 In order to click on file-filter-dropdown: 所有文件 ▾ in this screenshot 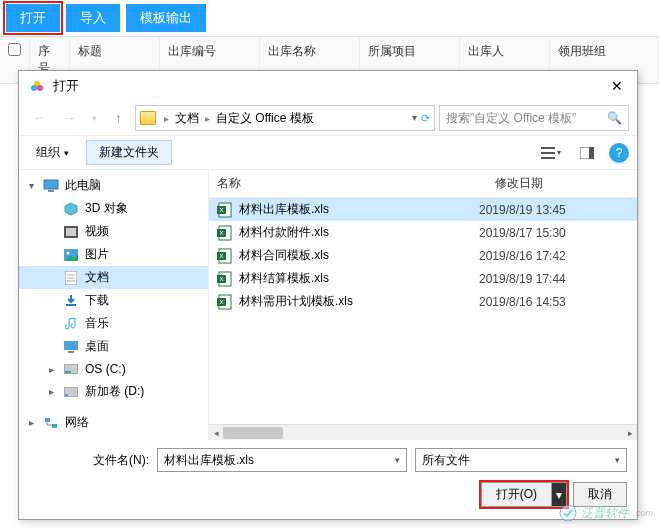, I will do `click(521, 460)`.